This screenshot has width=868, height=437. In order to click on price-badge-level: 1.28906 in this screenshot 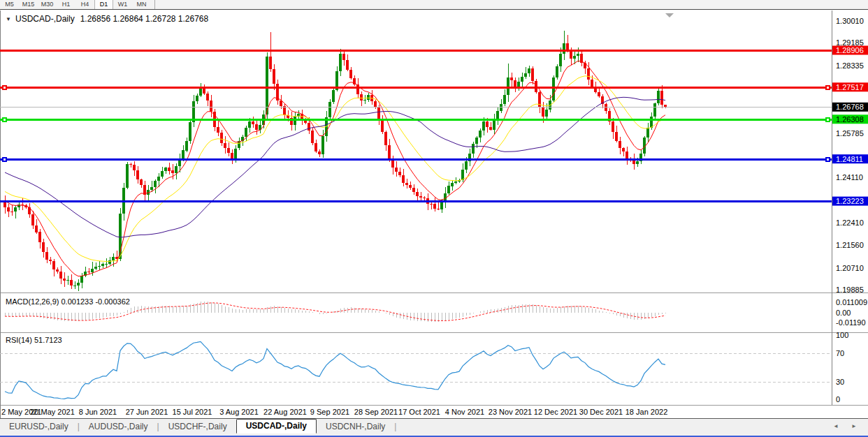, I will do `click(850, 50)`.